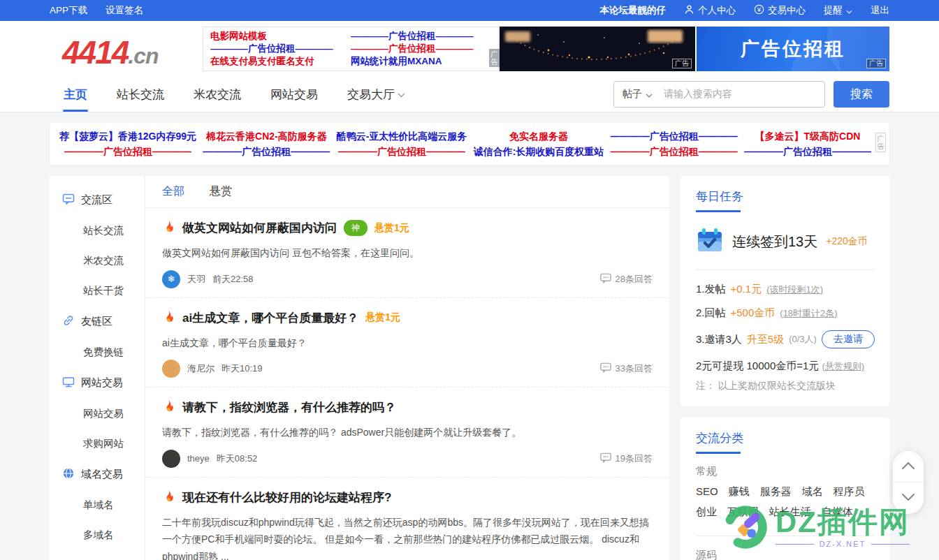 Image resolution: width=939 pixels, height=560 pixels. What do you see at coordinates (407, 433) in the screenshot?
I see `post-excerpt: 请教下，指纹浏览器，有什么推荐的吗？ adsPower只能创建两个就让升级套餐了…` at bounding box center [407, 433].